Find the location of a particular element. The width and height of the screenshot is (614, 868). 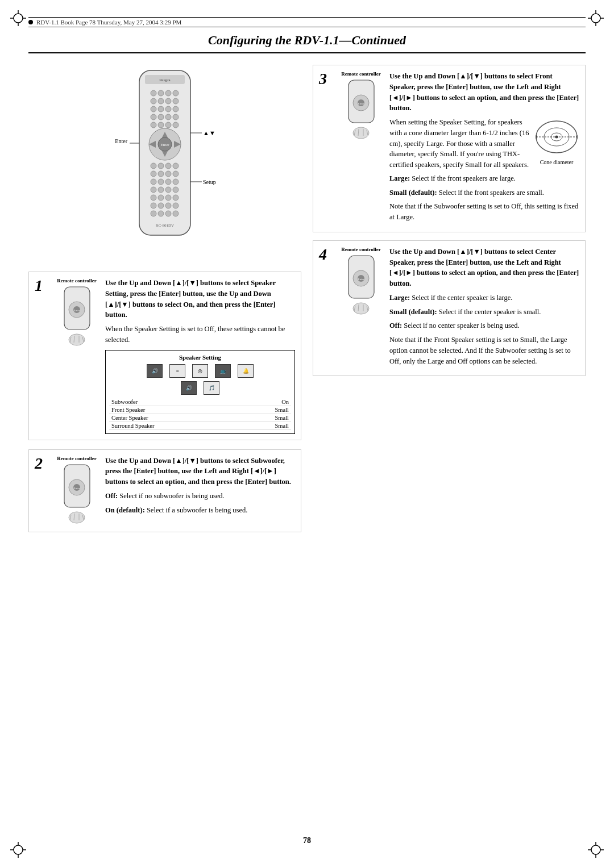

remote-image-area: integra is located at coordinates (165, 162).